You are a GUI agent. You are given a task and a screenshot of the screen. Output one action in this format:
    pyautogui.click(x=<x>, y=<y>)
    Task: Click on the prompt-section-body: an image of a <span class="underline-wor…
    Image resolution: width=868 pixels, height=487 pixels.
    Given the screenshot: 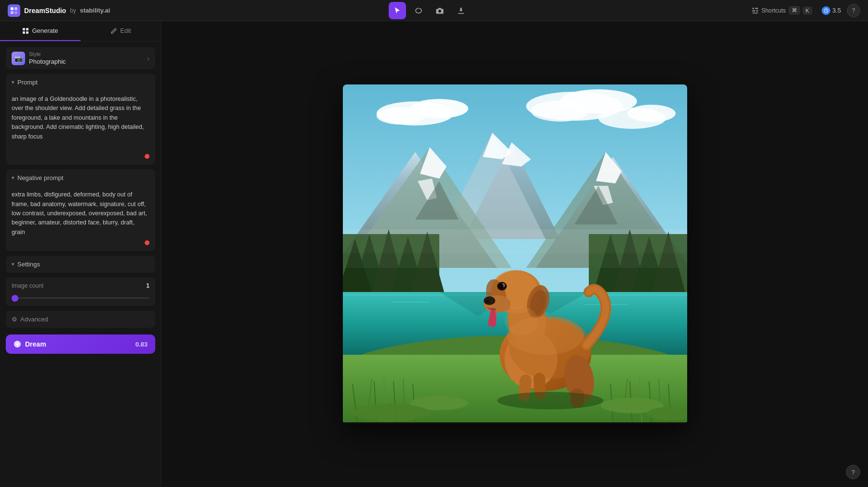 What is the action you would take?
    pyautogui.click(x=81, y=127)
    